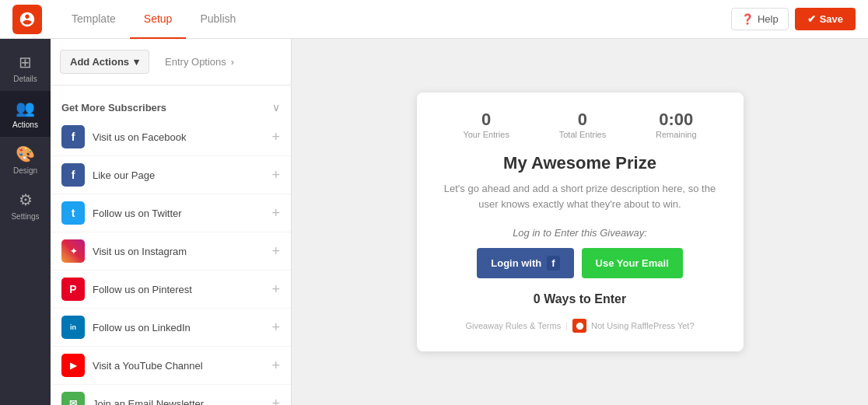 The width and height of the screenshot is (868, 405). What do you see at coordinates (178, 176) in the screenshot?
I see `action-label: Like our Page` at bounding box center [178, 176].